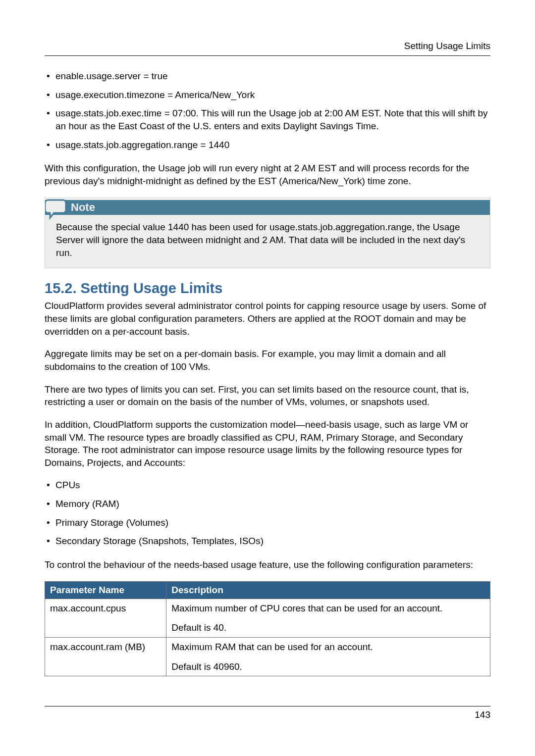  Describe the element at coordinates (268, 174) in the screenshot. I see `paragraph: With this configuration, the Usage job w…` at that location.